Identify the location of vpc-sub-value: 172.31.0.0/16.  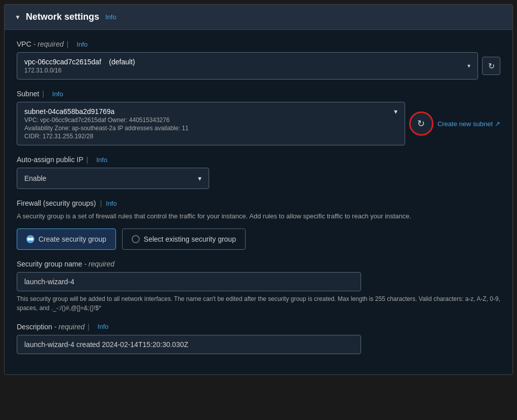
(80, 70).